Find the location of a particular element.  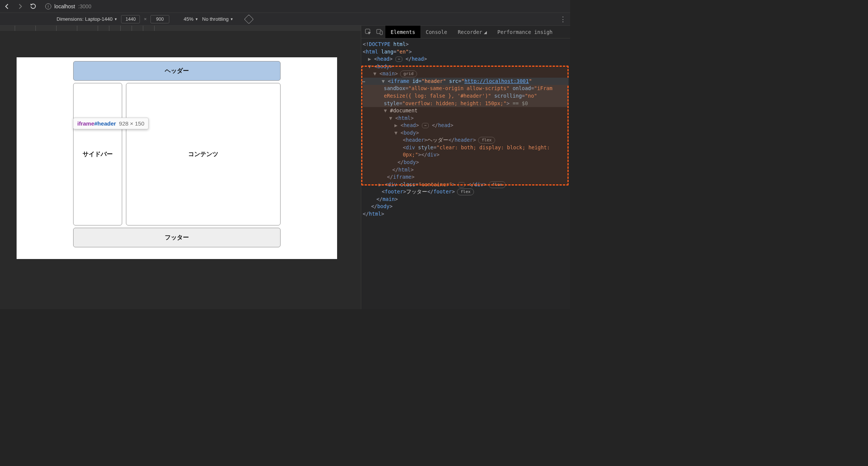

reload-button is located at coordinates (33, 6).